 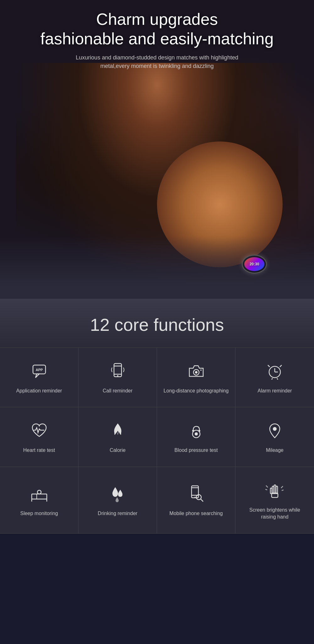 What do you see at coordinates (196, 500) in the screenshot?
I see `function-cell-phone-search: Mobile phone searching` at bounding box center [196, 500].